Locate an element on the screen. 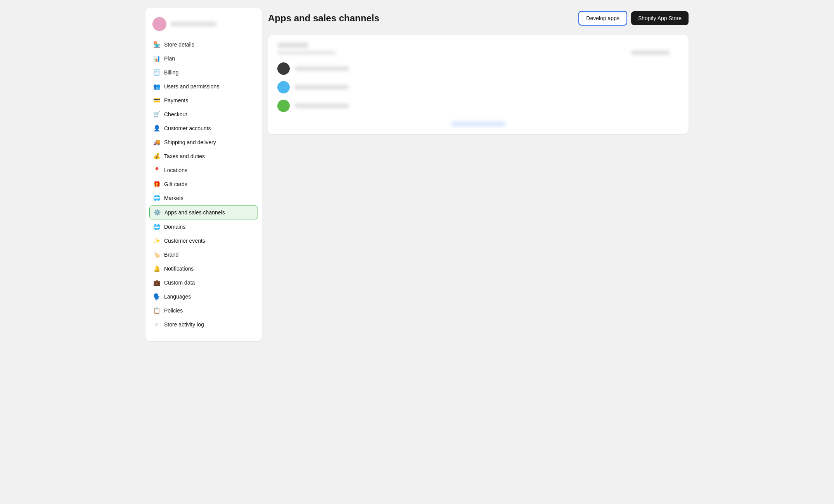  sidebar-item-taxes-and-duties: 💰Taxes and duties is located at coordinates (204, 156).